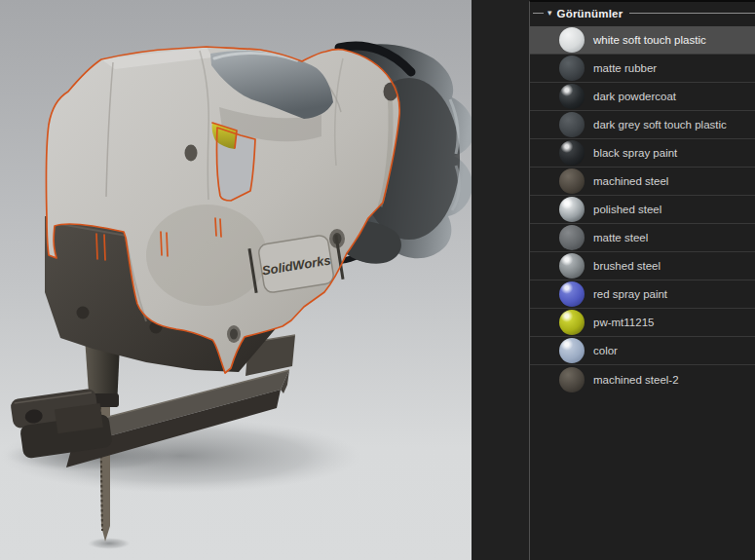 Image resolution: width=755 pixels, height=560 pixels. I want to click on appearance-item-label: brushed steel, so click(627, 266).